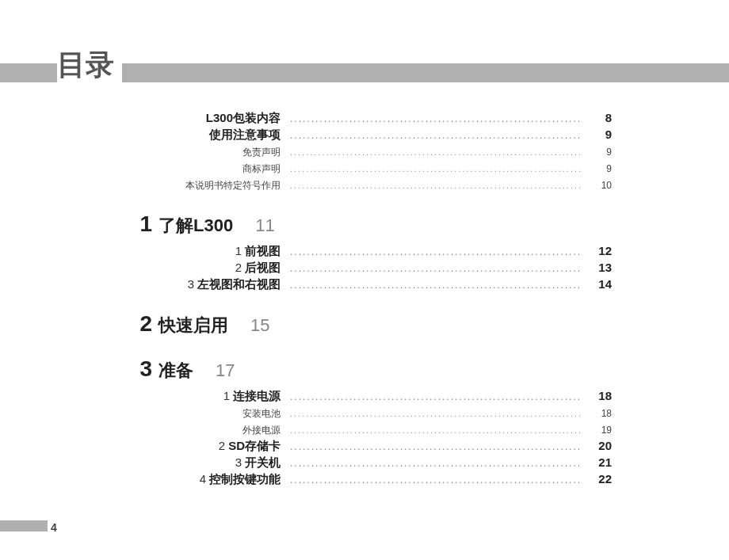  What do you see at coordinates (79, 369) in the screenshot?
I see `chapter-number: 3` at bounding box center [79, 369].